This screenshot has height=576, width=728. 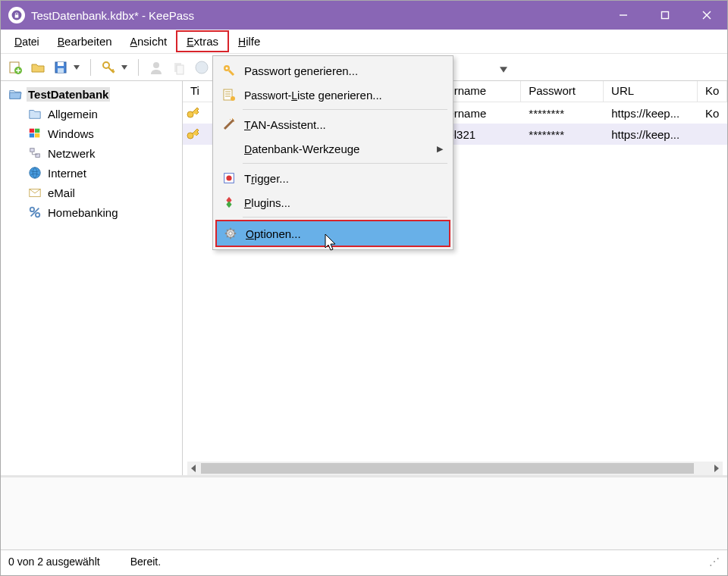 I want to click on tree-item-allgemein: Allgemein, so click(x=91, y=114).